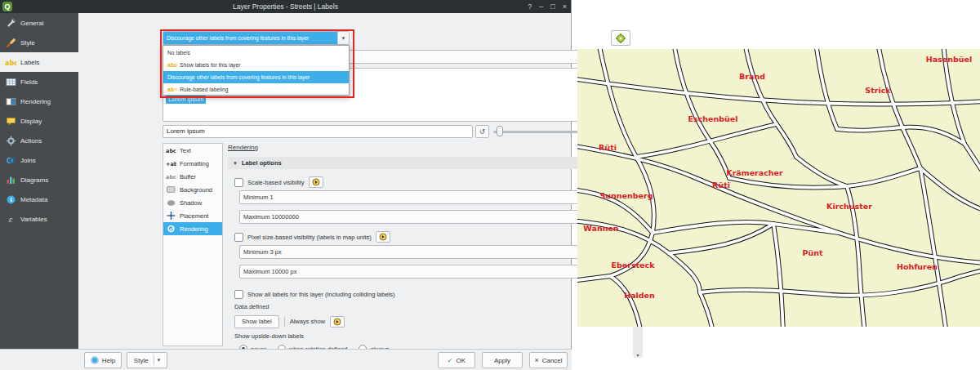  Describe the element at coordinates (307, 322) in the screenshot. I see `always-show-label: Always show` at that location.